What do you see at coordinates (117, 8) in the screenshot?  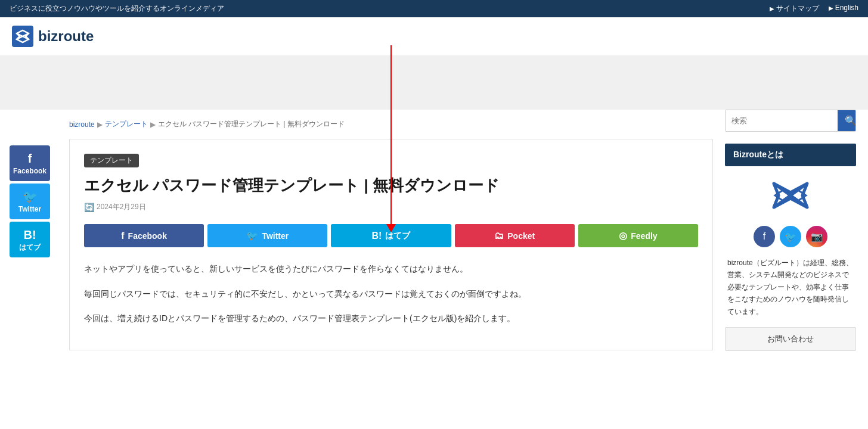 I see `top-bar-description: ビジネスに役立つノウハウやツールを紹介するオンラインメディア` at bounding box center [117, 8].